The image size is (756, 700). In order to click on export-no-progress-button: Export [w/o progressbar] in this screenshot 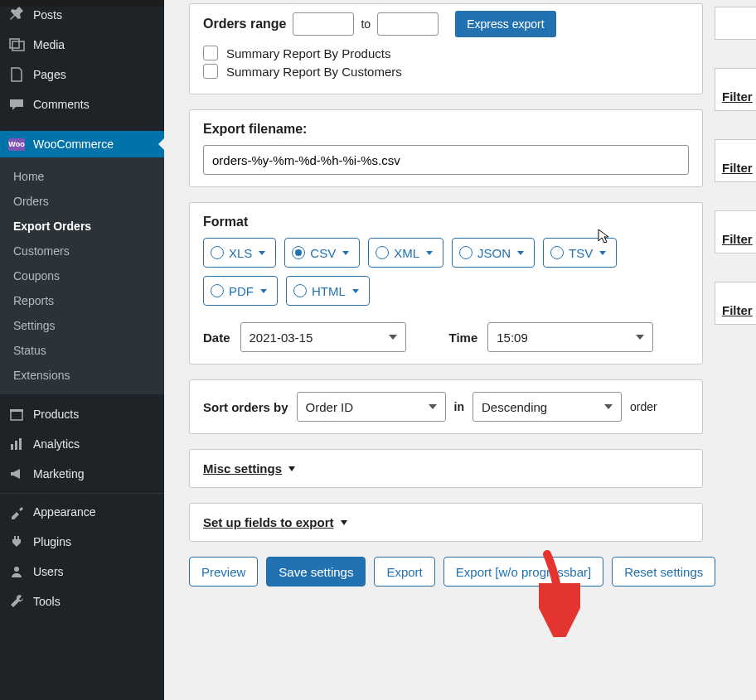, I will do `click(524, 572)`.